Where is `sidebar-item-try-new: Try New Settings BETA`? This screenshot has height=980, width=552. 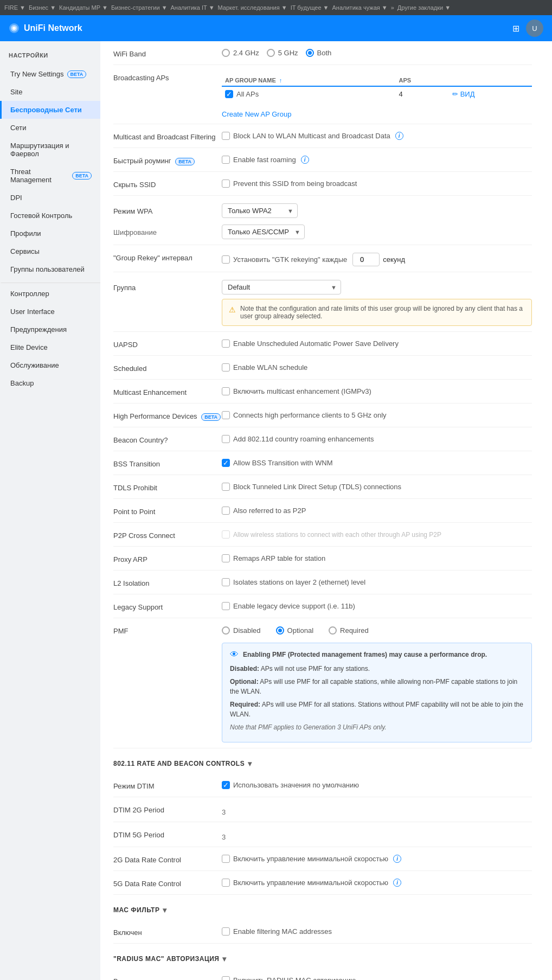
sidebar-item-try-new: Try New Settings BETA is located at coordinates (50, 74).